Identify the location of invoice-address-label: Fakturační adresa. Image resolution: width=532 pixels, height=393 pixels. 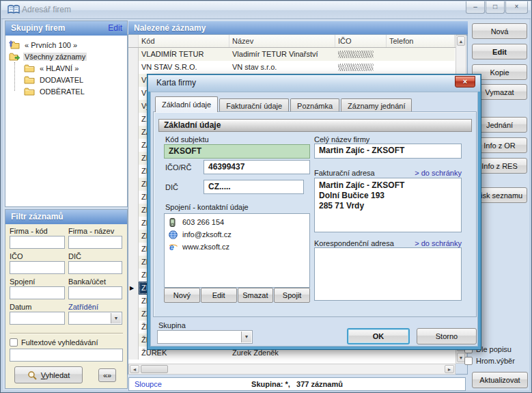
(344, 173).